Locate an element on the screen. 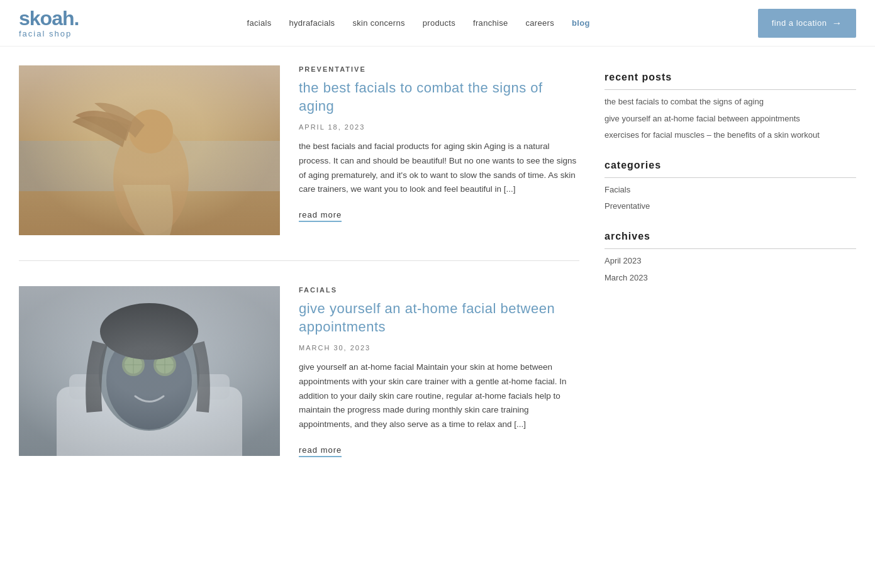  site-header: skoah. facial shop facials hydrafacials … is located at coordinates (438, 23).